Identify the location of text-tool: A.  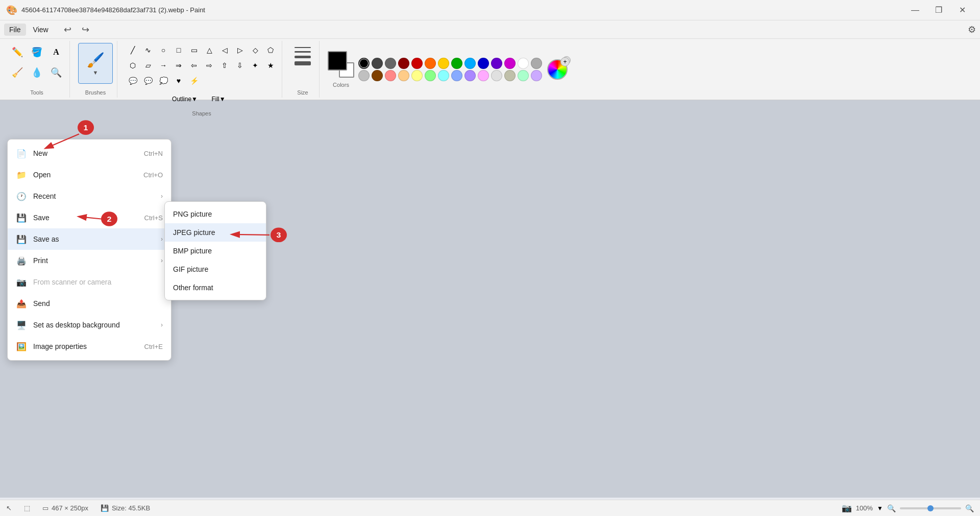
(56, 52).